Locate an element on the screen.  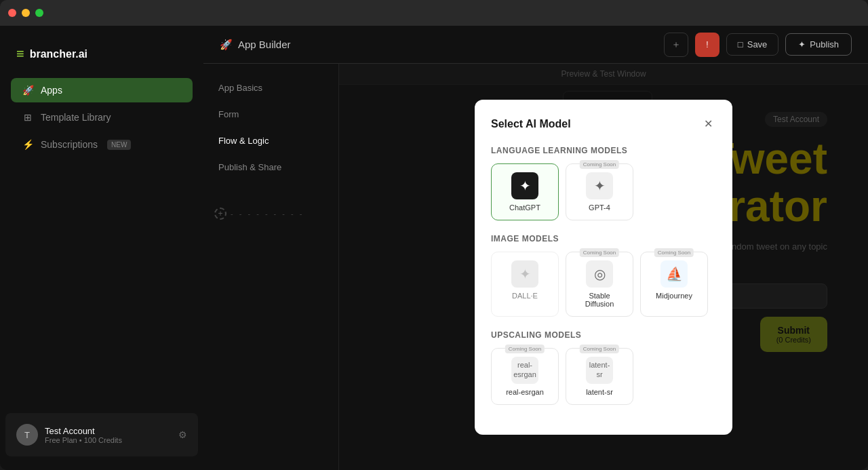
close-button is located at coordinates (12, 13).